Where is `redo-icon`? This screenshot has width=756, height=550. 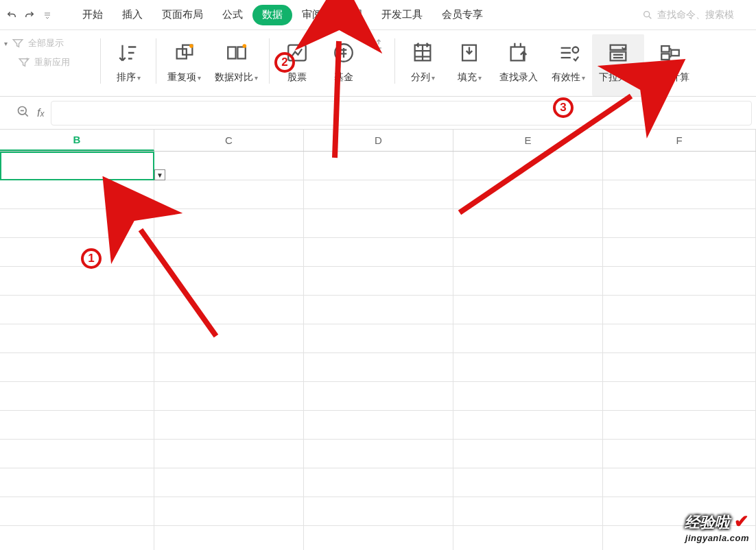
redo-icon is located at coordinates (29, 15).